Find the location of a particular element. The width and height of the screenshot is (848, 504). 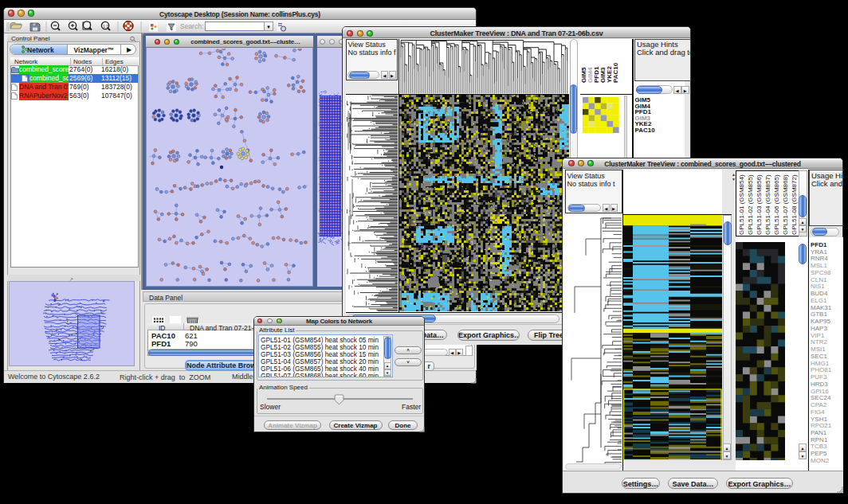

svg-text: 1:1 is located at coordinates (105, 26).